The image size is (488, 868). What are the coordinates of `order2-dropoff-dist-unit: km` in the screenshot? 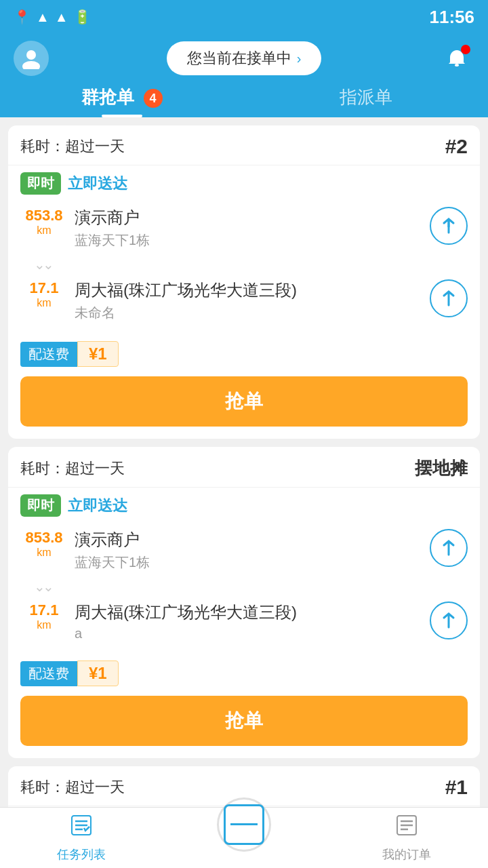 It's located at (43, 625).